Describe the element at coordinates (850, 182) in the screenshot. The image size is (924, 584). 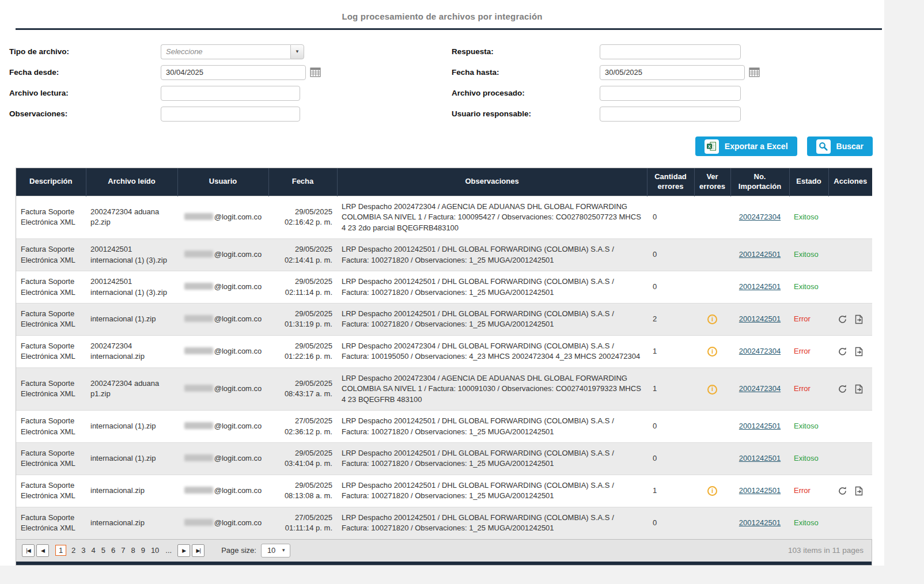
I see `column-header-acciones: Acciones` at that location.